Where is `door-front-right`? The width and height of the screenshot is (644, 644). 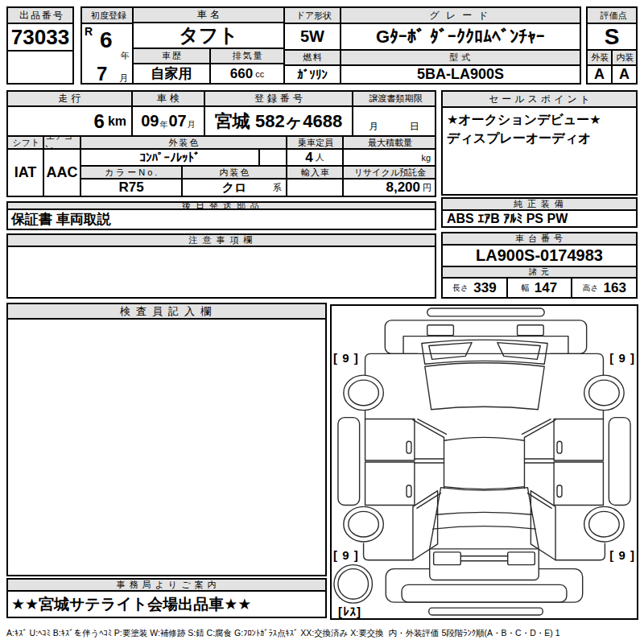 door-front-right is located at coordinates (578, 440).